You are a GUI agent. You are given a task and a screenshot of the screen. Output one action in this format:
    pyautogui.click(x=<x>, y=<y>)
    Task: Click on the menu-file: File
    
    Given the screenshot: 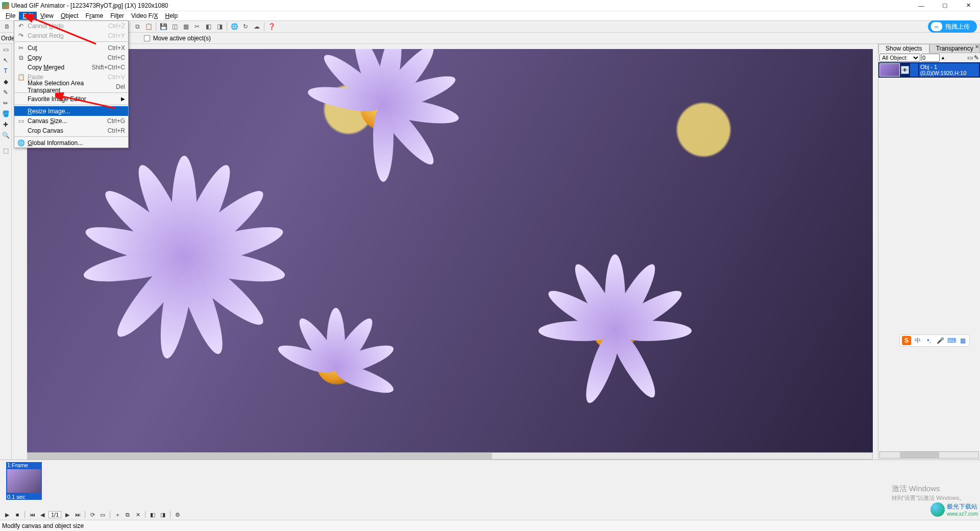 What is the action you would take?
    pyautogui.click(x=10, y=16)
    